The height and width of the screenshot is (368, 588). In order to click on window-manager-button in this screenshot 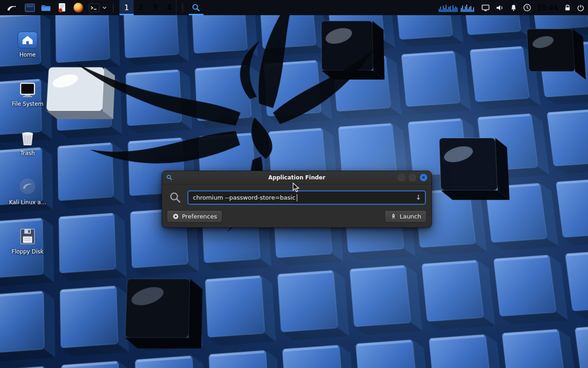, I will do `click(30, 7)`.